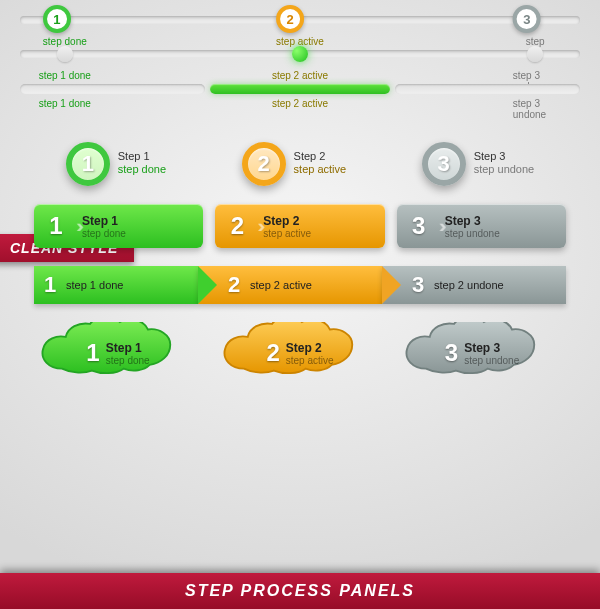 The width and height of the screenshot is (600, 609). Describe the element at coordinates (118, 226) in the screenshot. I see `panel-step-1: 1 ››› Step 1step done` at that location.